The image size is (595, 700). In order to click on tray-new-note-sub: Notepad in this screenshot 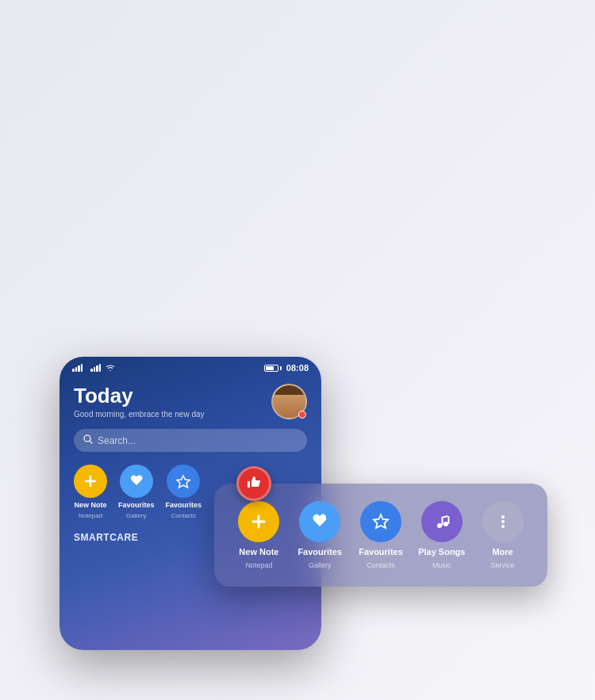, I will do `click(259, 565)`.